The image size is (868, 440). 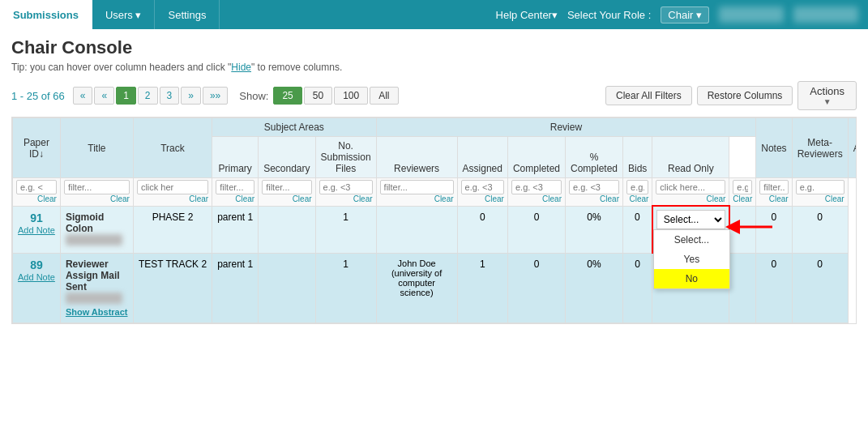 What do you see at coordinates (336, 96) in the screenshot?
I see `show-options: 25 50 100 All` at bounding box center [336, 96].